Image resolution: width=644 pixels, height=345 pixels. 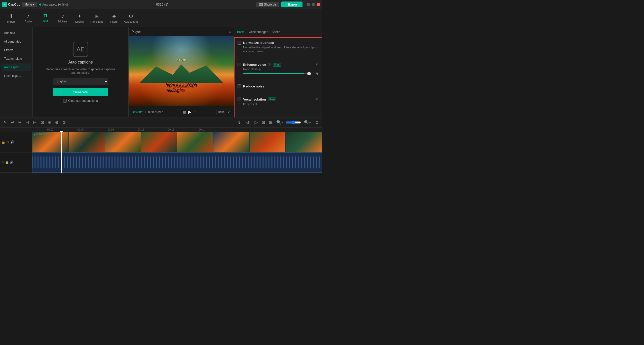 What do you see at coordinates (181, 32) in the screenshot?
I see `player-header: Player ≡` at bounding box center [181, 32].